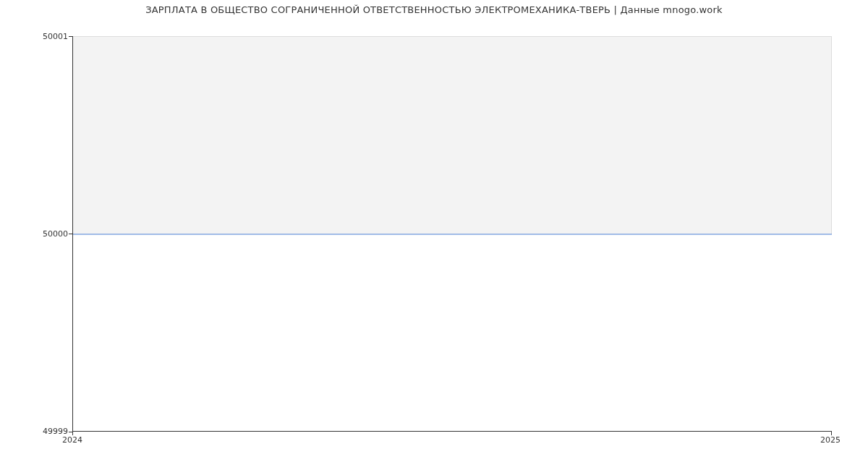  I want to click on y-tick-label: 50001, so click(35, 36).